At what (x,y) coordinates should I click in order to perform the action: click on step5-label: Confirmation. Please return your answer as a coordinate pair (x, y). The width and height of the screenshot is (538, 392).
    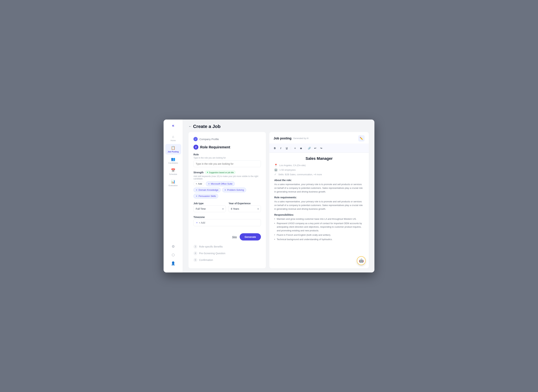
    Looking at the image, I should click on (206, 260).